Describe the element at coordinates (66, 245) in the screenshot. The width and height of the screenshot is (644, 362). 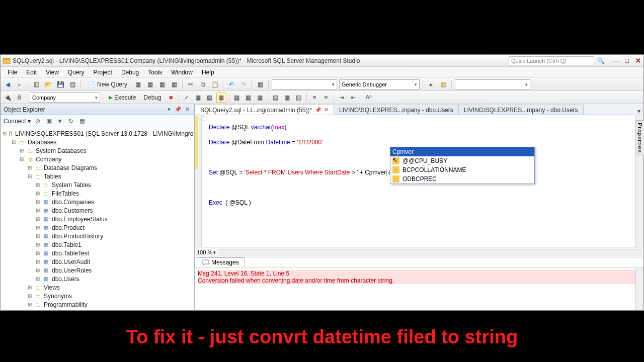
I see `table-node: dbo.Table1` at that location.